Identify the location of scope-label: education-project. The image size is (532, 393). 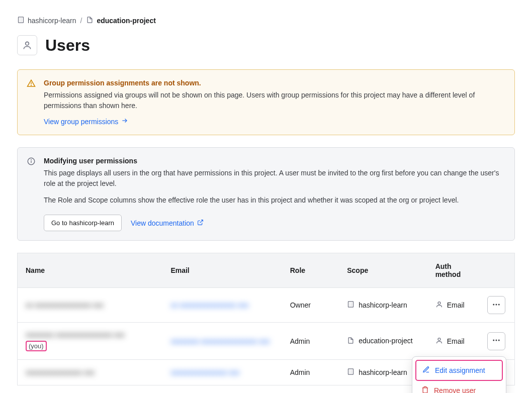
(385, 341).